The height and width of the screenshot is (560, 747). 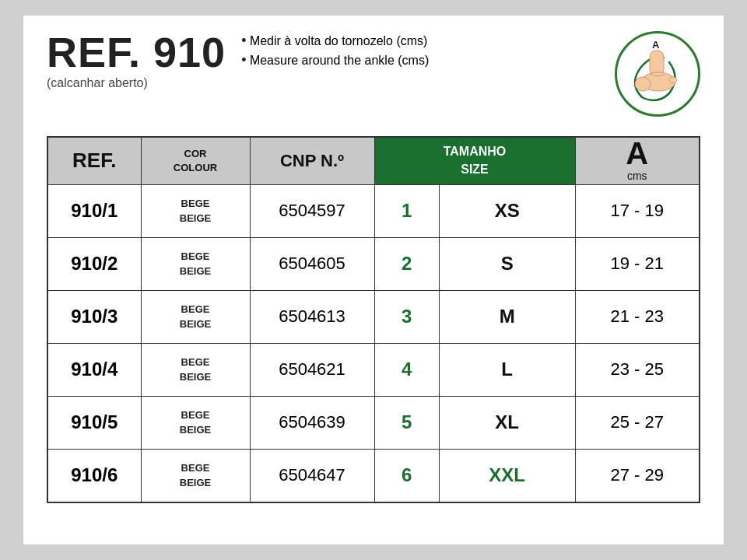 I want to click on instruction-1: • Medir à volta do tornozelo (cms), so click(x=420, y=40).